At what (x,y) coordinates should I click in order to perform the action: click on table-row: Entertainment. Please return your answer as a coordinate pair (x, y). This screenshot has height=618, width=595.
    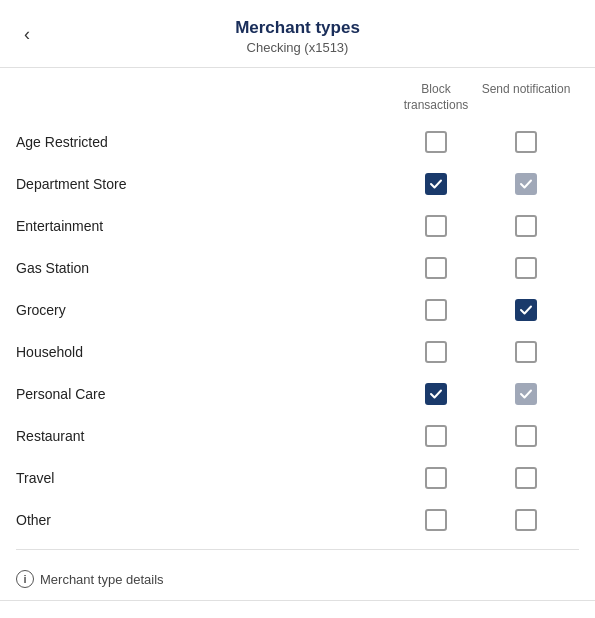
    Looking at the image, I should click on (298, 226).